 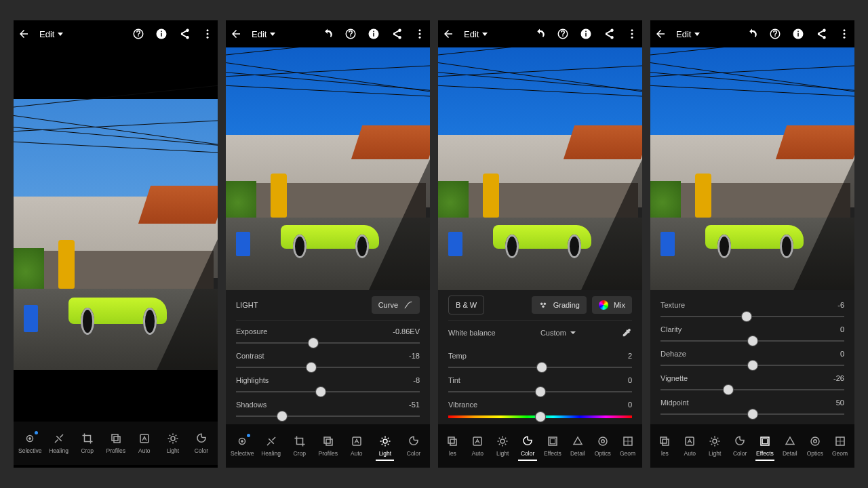 What do you see at coordinates (753, 306) in the screenshot?
I see `effects-slider-texture: Texture-6` at bounding box center [753, 306].